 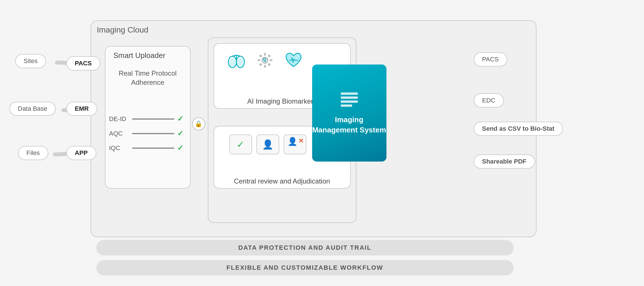 I want to click on emr-bold-pill: EMR, so click(x=82, y=109).